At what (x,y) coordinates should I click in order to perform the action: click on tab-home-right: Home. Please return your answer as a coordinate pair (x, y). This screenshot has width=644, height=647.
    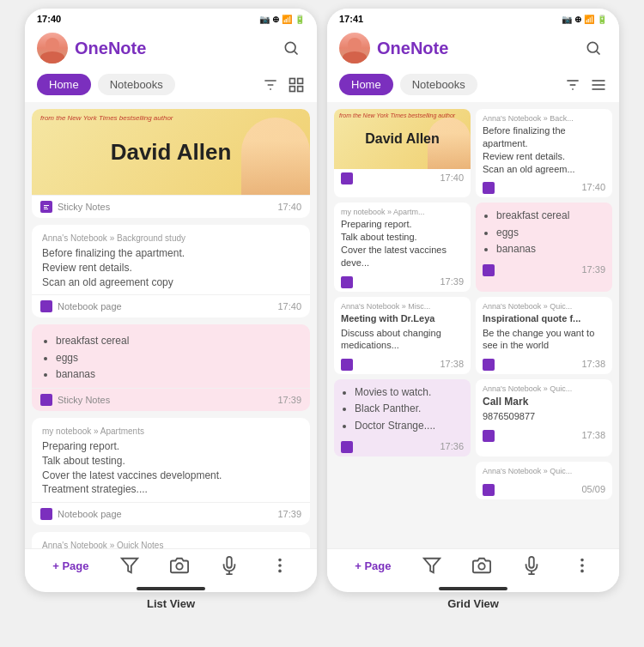
    Looking at the image, I should click on (366, 84).